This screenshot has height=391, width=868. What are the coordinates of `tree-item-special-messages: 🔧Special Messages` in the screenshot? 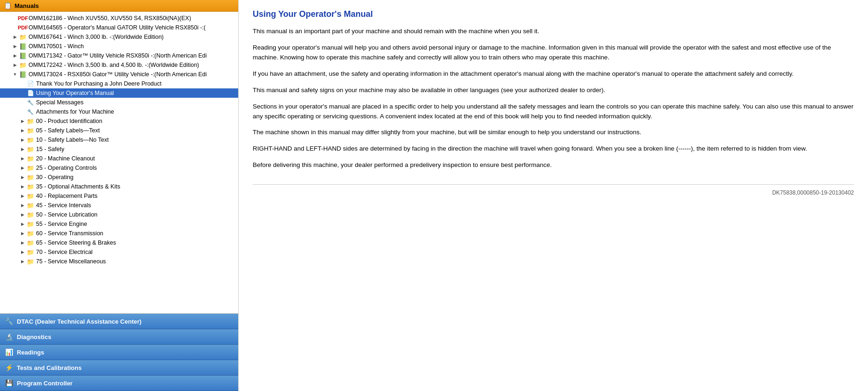 It's located at (119, 102).